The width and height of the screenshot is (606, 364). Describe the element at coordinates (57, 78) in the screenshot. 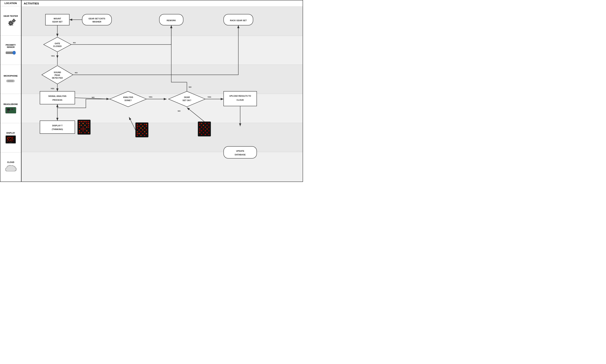

I see `sound-peak-text3: DETECTED` at that location.